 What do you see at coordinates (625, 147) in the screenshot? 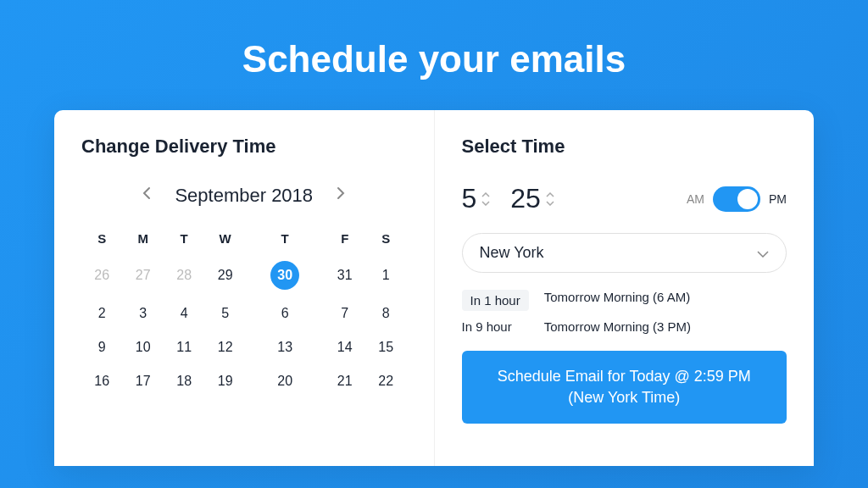
I see `select-time-title: Select Time` at bounding box center [625, 147].